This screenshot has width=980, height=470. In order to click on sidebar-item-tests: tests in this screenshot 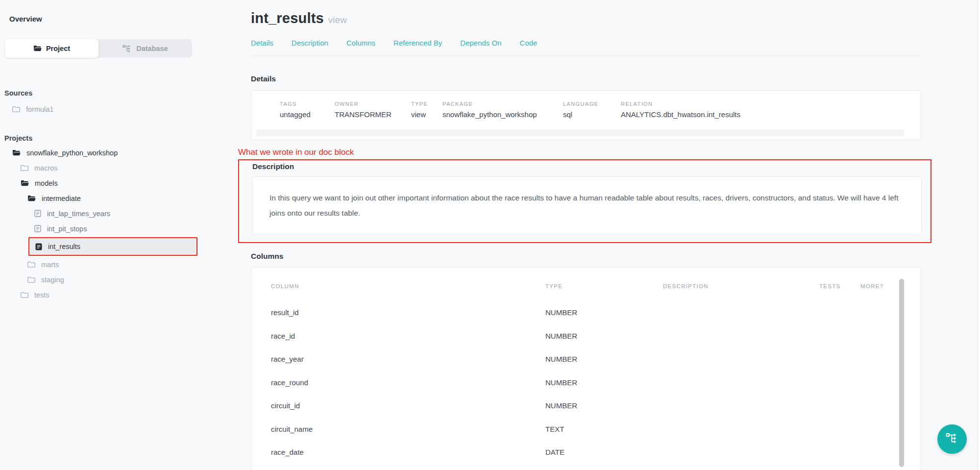, I will do `click(105, 295)`.